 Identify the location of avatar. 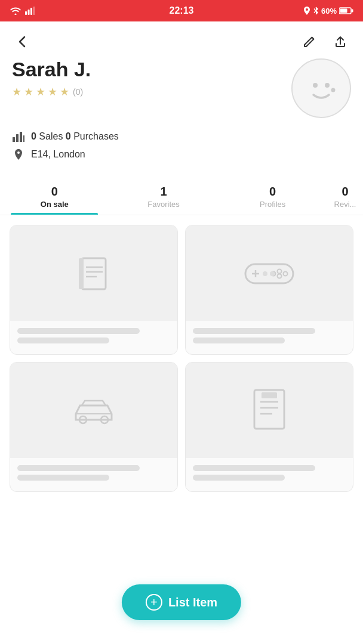
(321, 88).